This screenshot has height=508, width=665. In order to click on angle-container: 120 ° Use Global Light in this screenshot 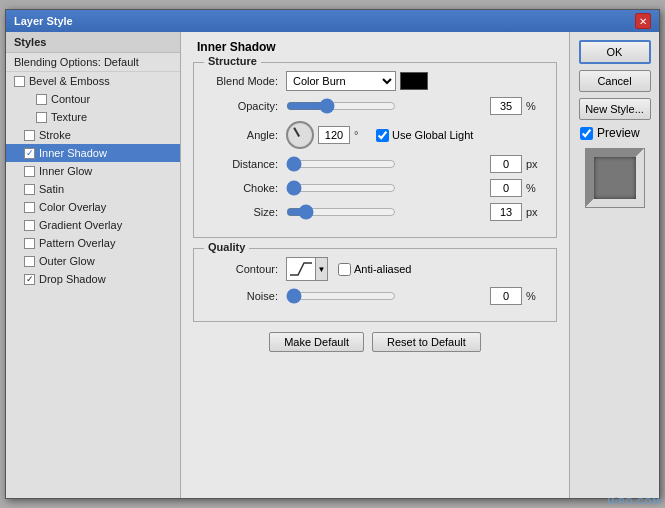, I will do `click(380, 135)`.